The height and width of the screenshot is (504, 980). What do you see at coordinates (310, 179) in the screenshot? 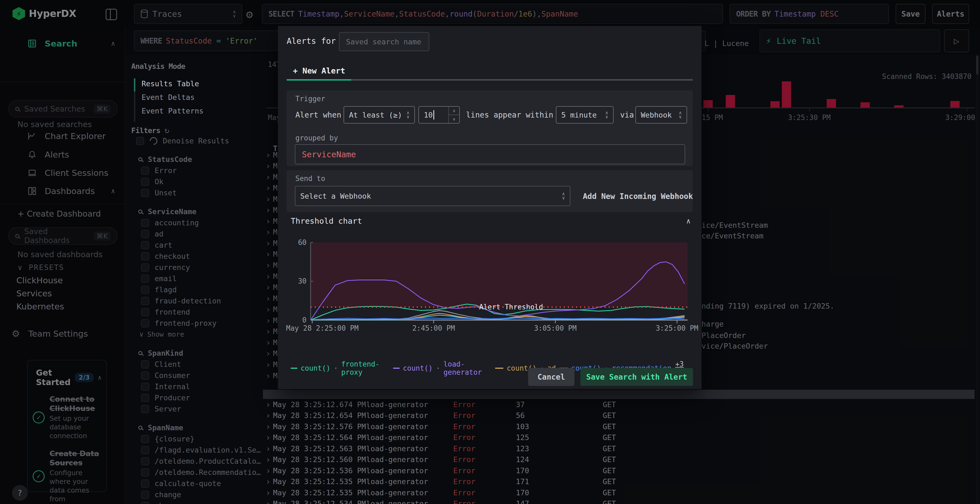
I see `send-to-label: Send to` at bounding box center [310, 179].